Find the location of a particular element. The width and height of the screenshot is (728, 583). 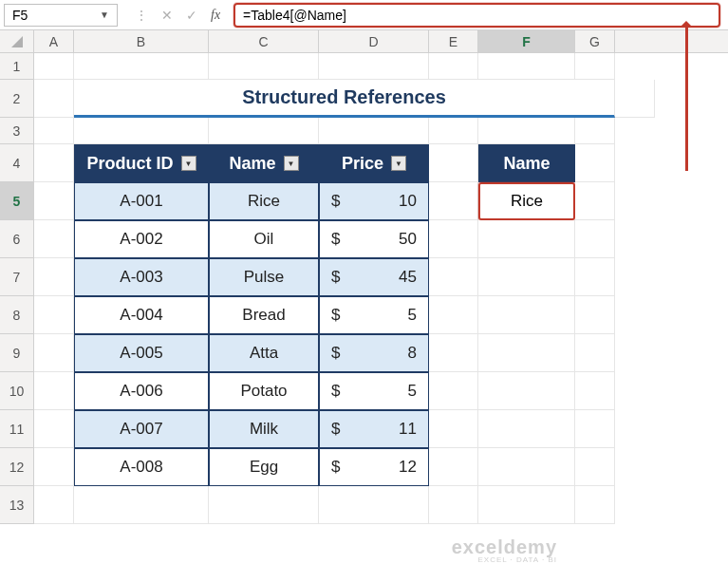

td-product-id: A-007 is located at coordinates (141, 429).